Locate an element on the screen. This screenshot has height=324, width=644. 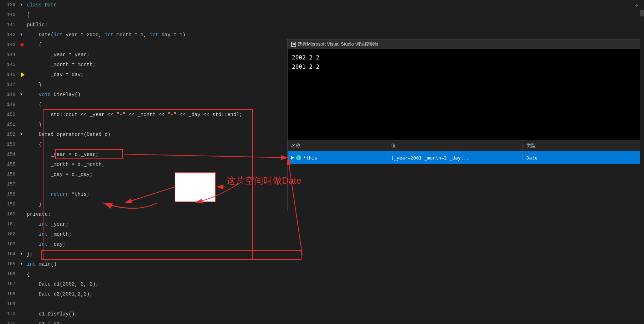
line-num-146: 146 is located at coordinates (10, 75).